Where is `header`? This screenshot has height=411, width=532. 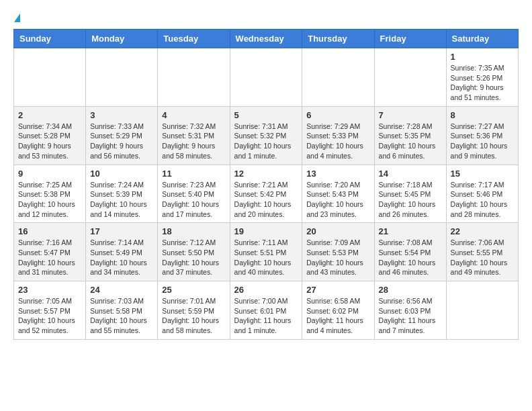
header is located at coordinates (266, 17).